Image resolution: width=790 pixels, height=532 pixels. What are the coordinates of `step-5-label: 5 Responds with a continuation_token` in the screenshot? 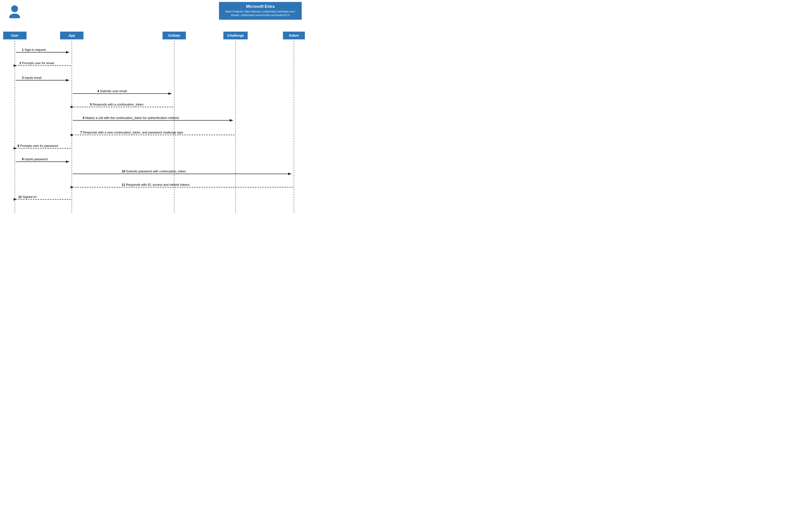 It's located at (117, 104).